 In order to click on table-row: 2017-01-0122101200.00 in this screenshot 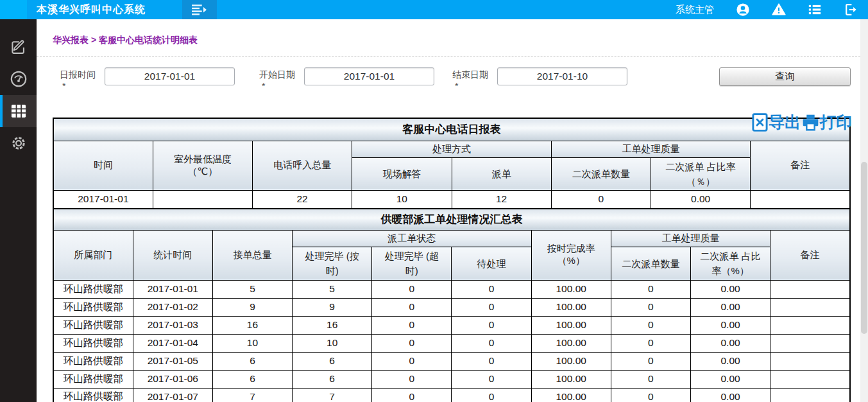, I will do `click(452, 200)`.